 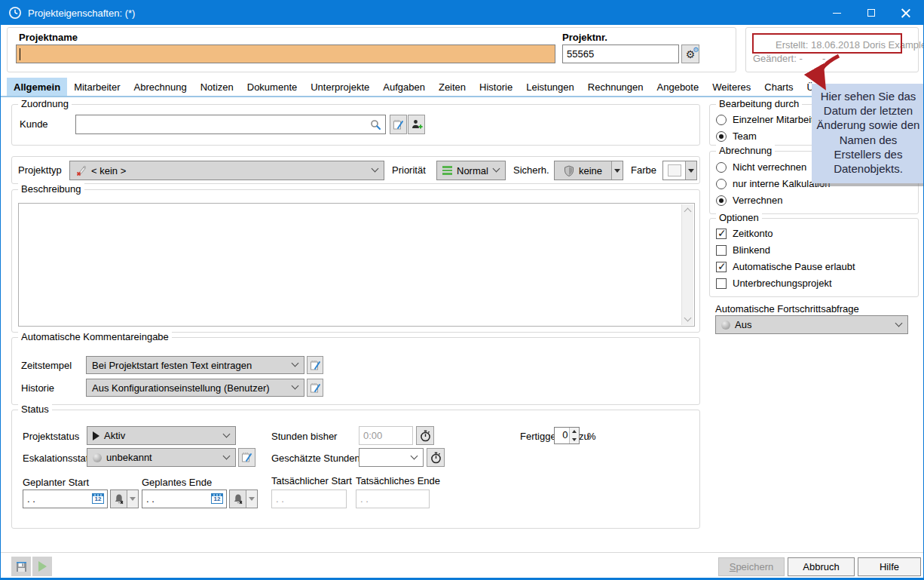 I want to click on geaendert-value: -, so click(x=824, y=59).